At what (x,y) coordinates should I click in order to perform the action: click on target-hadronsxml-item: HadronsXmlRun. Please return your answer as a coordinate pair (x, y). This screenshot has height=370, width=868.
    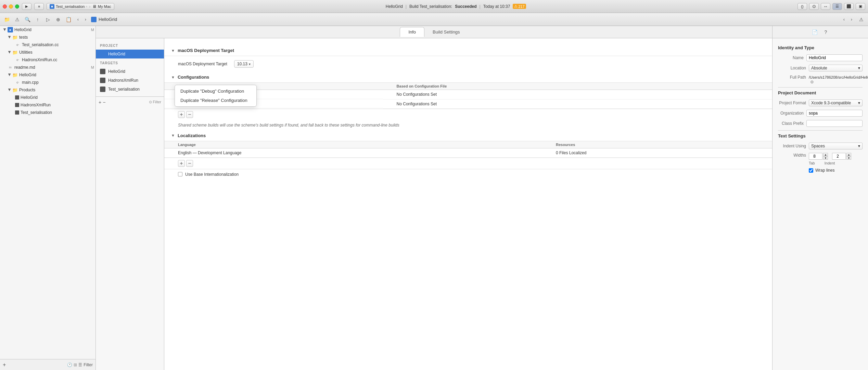
    Looking at the image, I should click on (130, 80).